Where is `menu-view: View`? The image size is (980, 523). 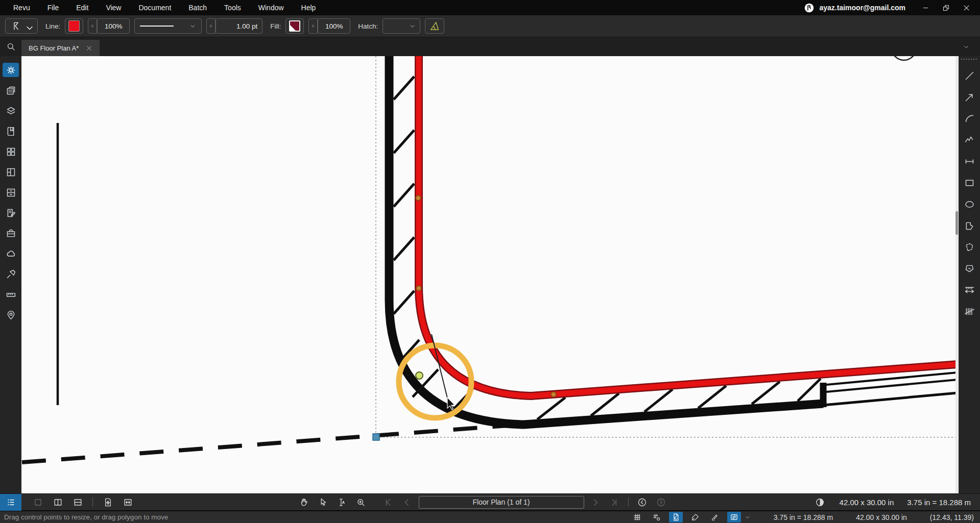
menu-view: View is located at coordinates (113, 8).